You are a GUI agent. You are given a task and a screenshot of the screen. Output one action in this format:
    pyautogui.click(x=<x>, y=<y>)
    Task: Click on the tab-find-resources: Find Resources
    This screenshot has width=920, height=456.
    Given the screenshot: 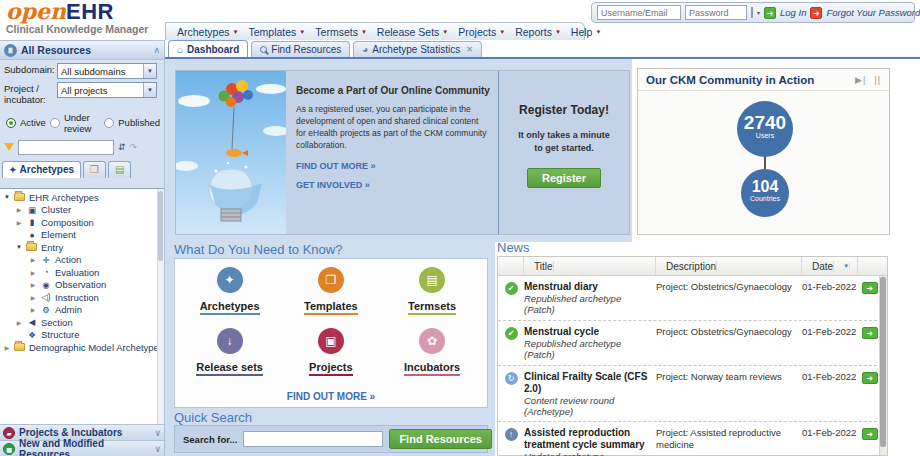 What is the action you would take?
    pyautogui.click(x=300, y=49)
    